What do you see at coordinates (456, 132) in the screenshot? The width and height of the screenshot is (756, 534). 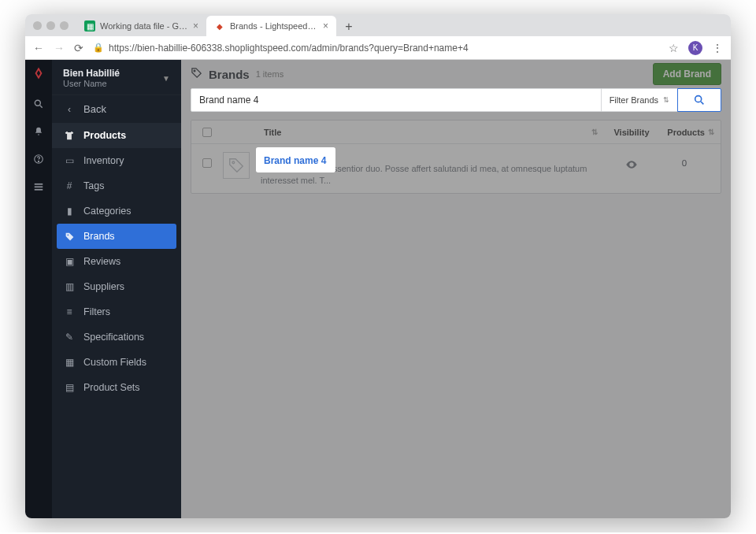 I see `table-header: Title ⇅ Visibility Products ⇅` at bounding box center [456, 132].